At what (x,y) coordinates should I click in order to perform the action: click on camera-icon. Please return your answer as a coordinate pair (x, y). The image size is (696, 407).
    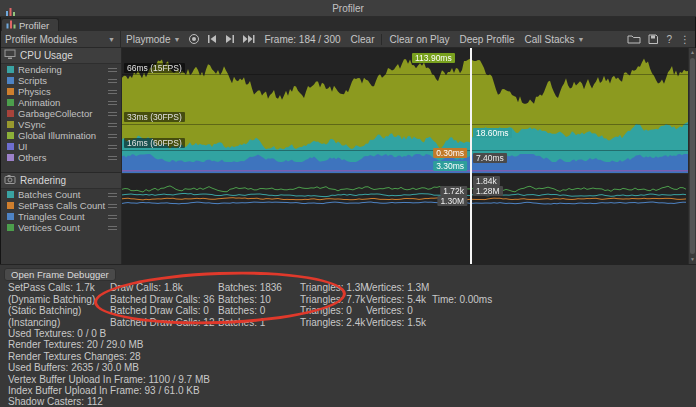
    Looking at the image, I should click on (10, 180).